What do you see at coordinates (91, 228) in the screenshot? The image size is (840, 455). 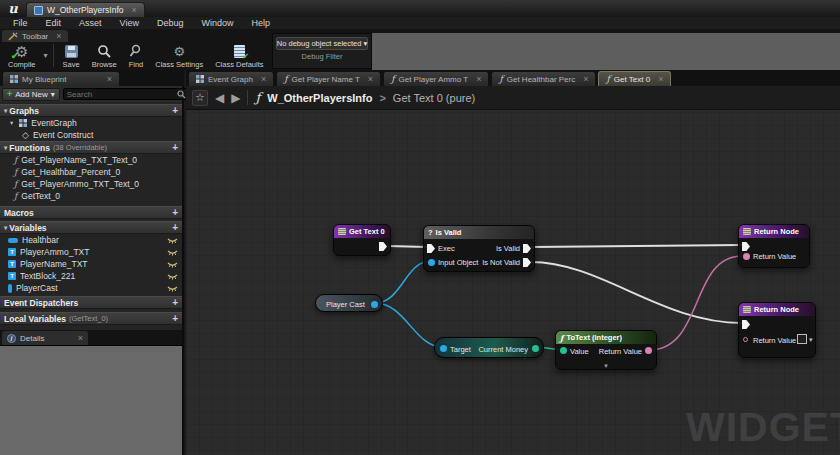 I see `section-variables: ▾ Variables +` at bounding box center [91, 228].